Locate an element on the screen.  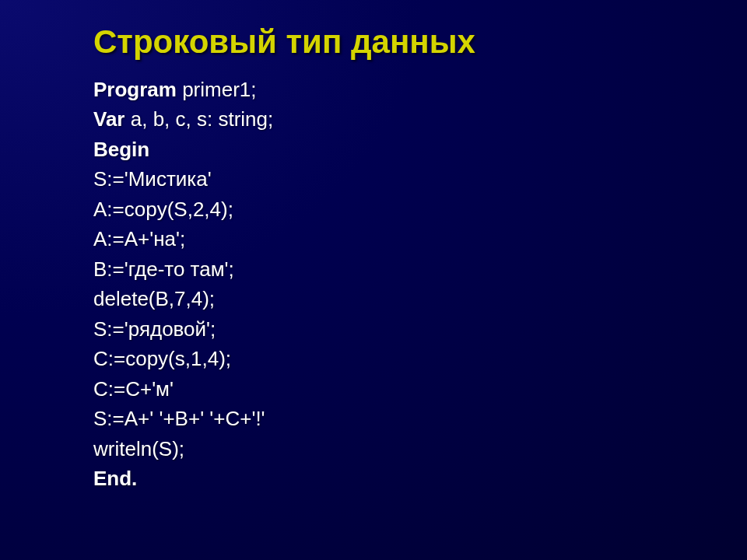
code-text: B:='где-то там'; is located at coordinates (163, 269).